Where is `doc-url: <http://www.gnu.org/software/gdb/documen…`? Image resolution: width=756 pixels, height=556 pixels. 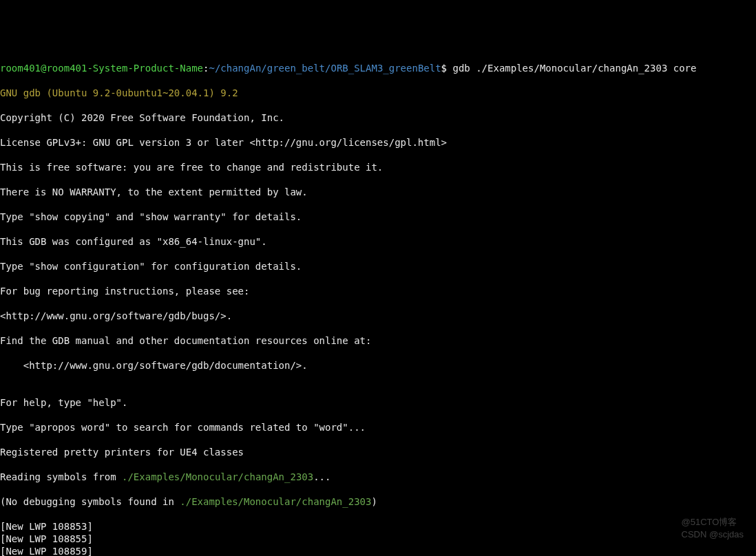
doc-url: <http://www.gnu.org/software/gdb/documen… is located at coordinates (378, 365).